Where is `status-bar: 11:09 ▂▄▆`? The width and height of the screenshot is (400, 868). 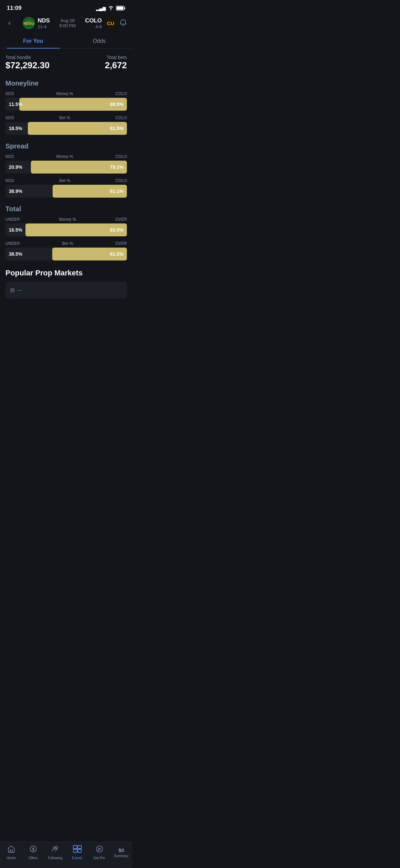
status-bar: 11:09 ▂▄▆ is located at coordinates (66, 7).